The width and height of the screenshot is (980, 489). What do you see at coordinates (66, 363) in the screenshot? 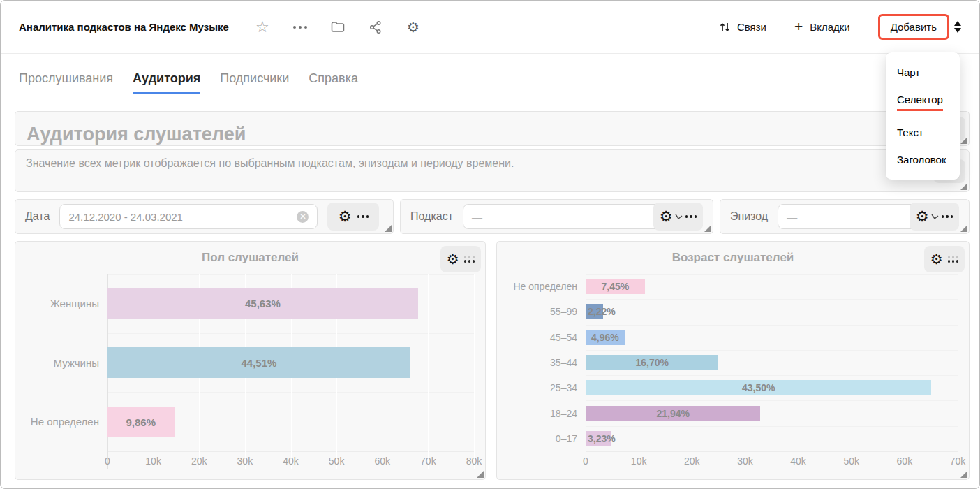
I see `category-label: Мужчины` at bounding box center [66, 363].